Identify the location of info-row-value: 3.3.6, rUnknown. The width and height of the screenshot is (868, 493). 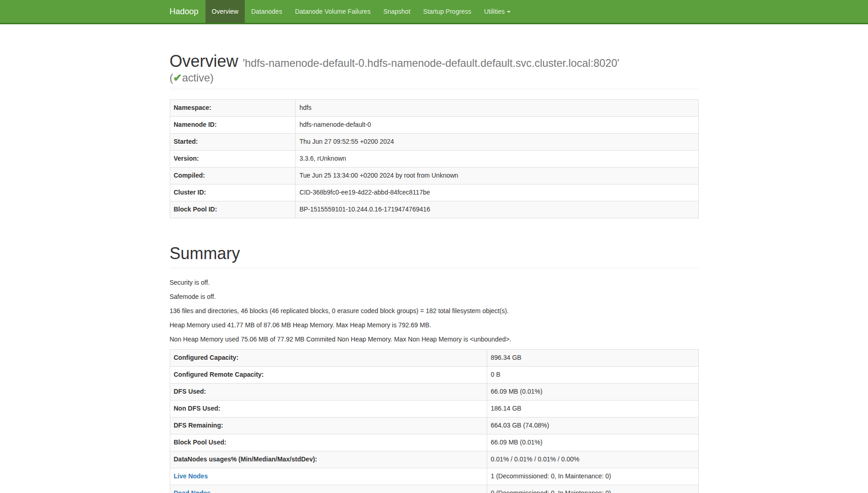
(497, 159).